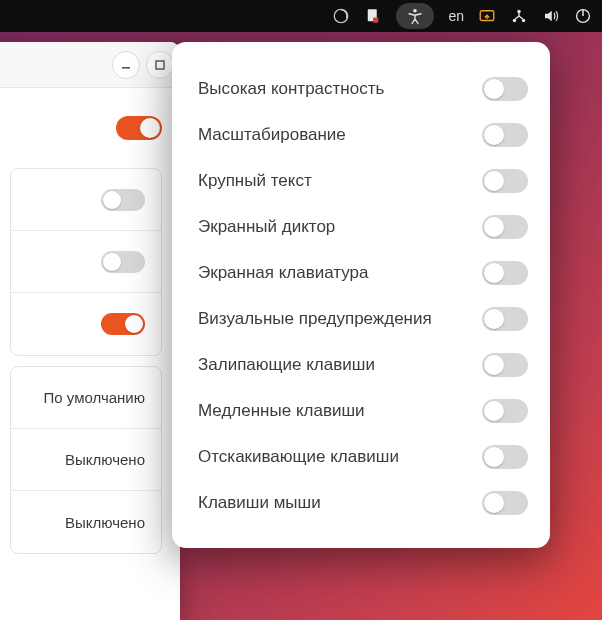  Describe the element at coordinates (505, 273) in the screenshot. I see `a11y-toggle-screen-keyboard` at that location.